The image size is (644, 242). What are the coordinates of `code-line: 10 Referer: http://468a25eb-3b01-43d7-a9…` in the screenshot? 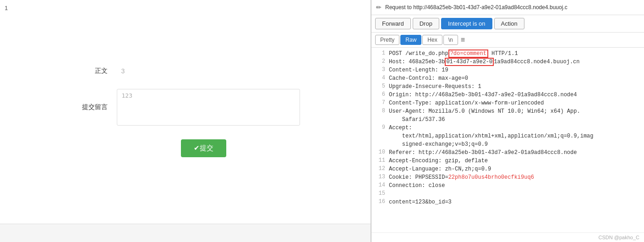 It's located at (508, 153).